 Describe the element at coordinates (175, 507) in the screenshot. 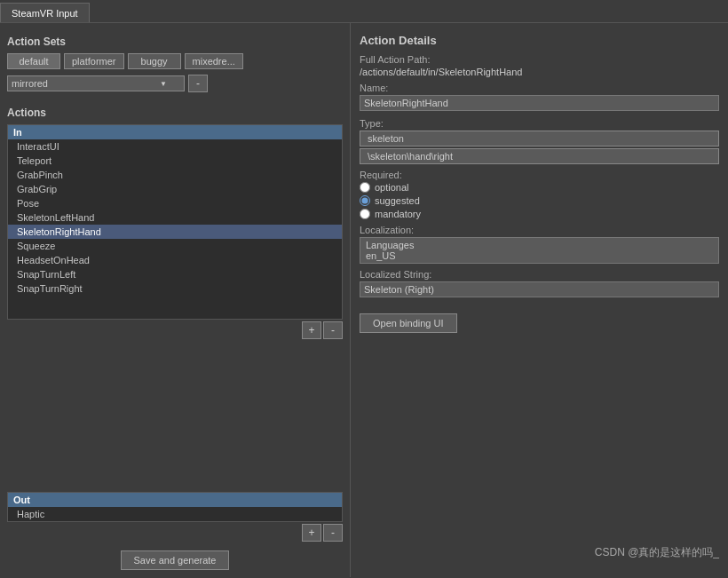

I see `out-list-area: Out Haptic` at that location.